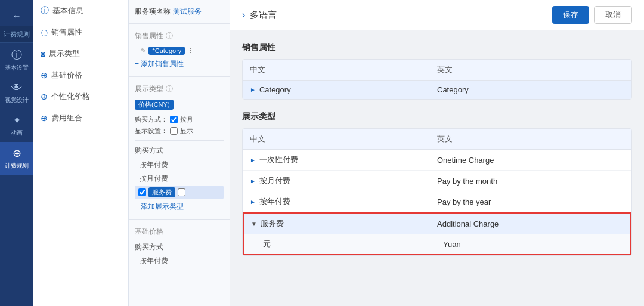 The width and height of the screenshot is (644, 306). I want to click on nav-item-fee-combo: ⊕ 费用组合, so click(81, 118).